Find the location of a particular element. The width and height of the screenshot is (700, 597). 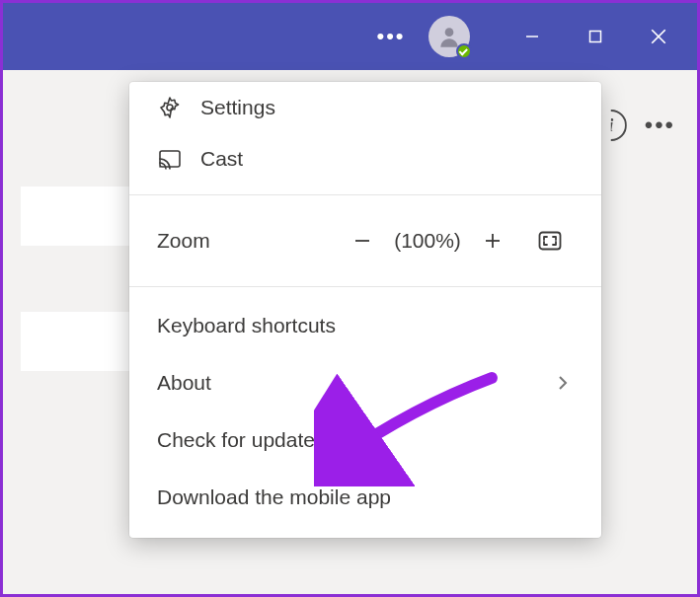

minimize-button is located at coordinates (532, 37).